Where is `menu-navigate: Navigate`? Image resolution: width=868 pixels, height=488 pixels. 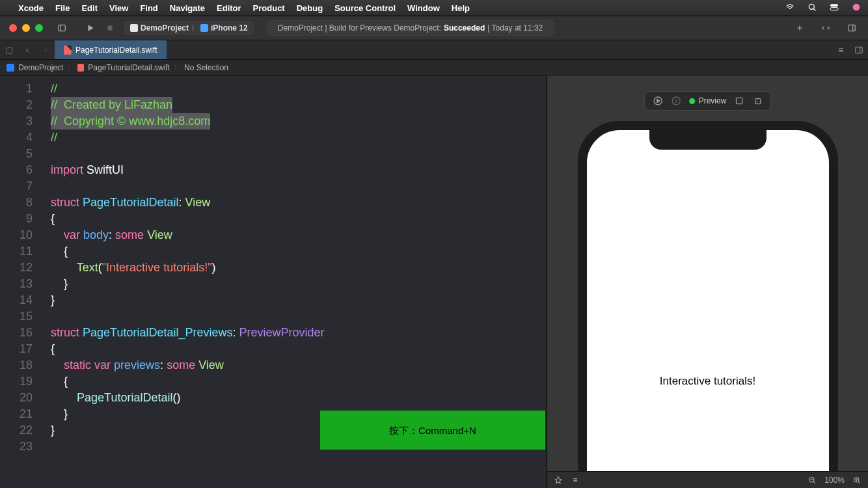 menu-navigate: Navigate is located at coordinates (187, 8).